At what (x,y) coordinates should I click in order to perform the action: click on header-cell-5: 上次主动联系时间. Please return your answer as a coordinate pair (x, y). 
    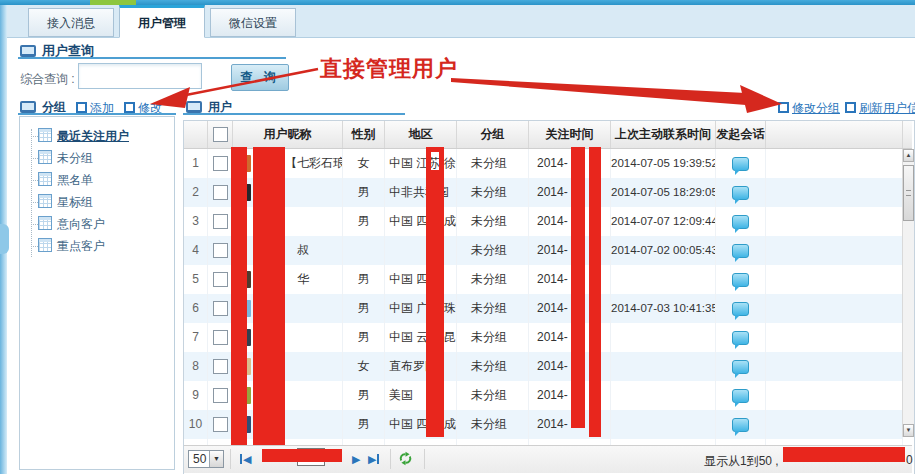
    Looking at the image, I should click on (664, 134).